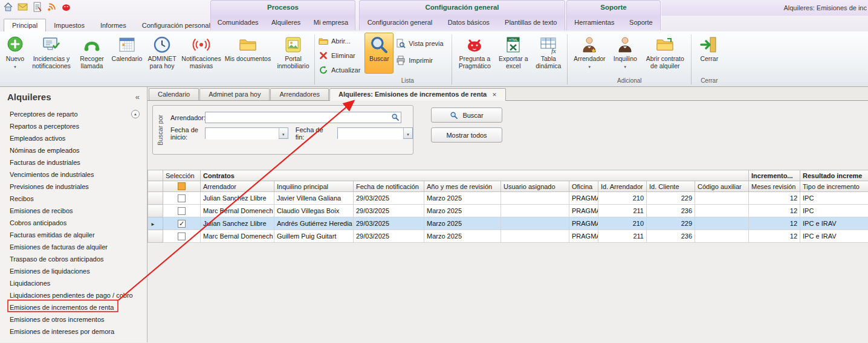 The width and height of the screenshot is (868, 343). Describe the element at coordinates (69, 25) in the screenshot. I see `tab-impuestos: Impuestos` at that location.